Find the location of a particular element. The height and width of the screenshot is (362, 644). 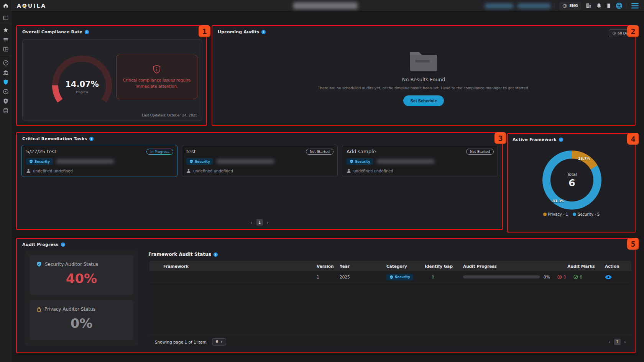

framework-donut-chart: Total 6 16.7% 83.3% is located at coordinates (572, 180).